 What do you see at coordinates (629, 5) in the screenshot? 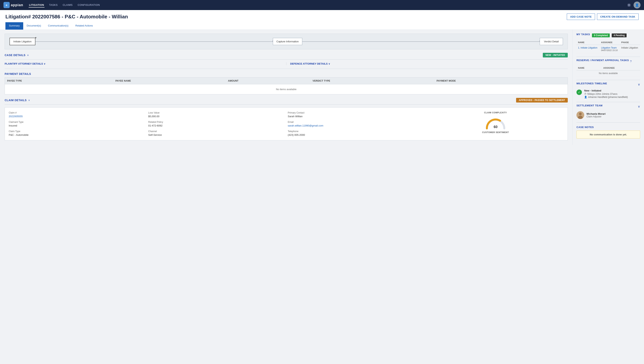
I see `grid-icon: ⊞` at bounding box center [629, 5].